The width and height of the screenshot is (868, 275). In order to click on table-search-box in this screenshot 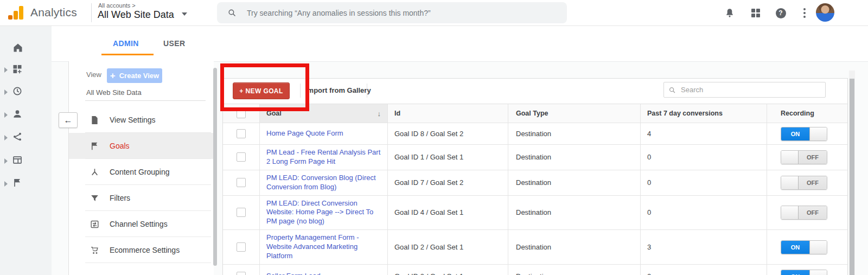, I will do `click(744, 90)`.